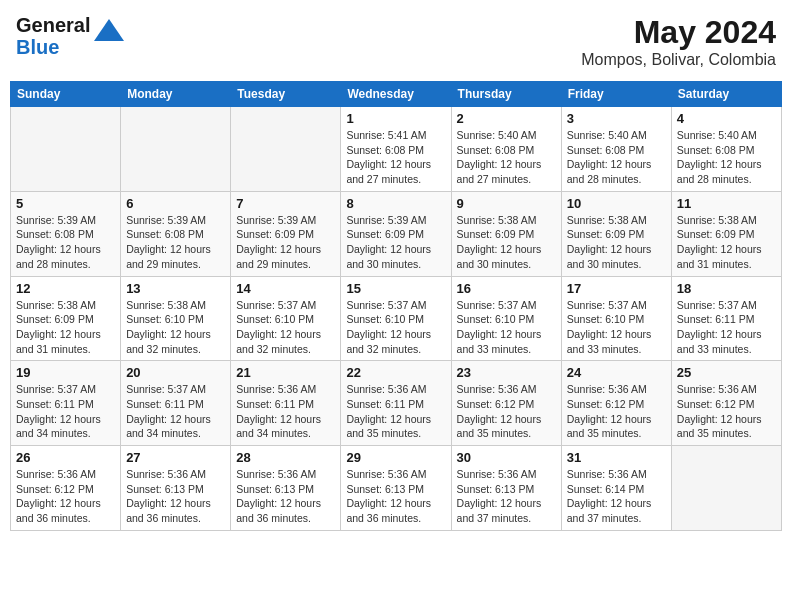 The image size is (792, 612). What do you see at coordinates (396, 158) in the screenshot?
I see `day-info: Sunrise: 5:41 AM Sunset: 6:08 PM Dayligh…` at bounding box center [396, 158].